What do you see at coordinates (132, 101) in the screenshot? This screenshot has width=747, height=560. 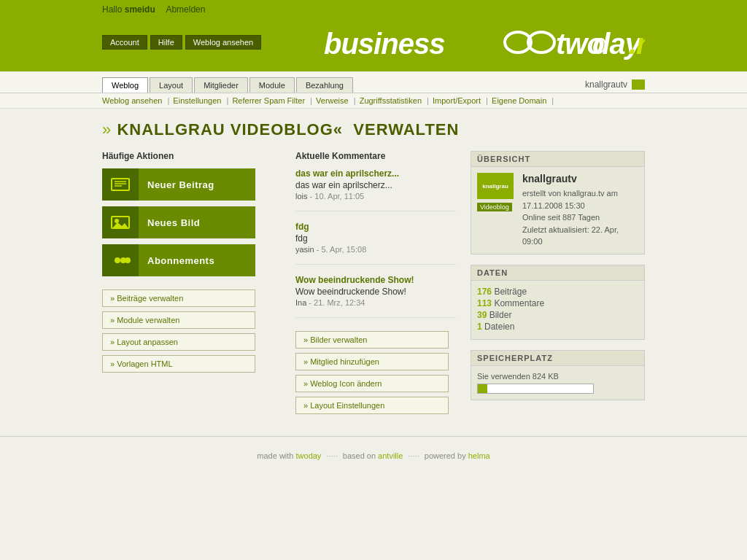 I see `subnav-weblog-ansehen: Weblog ansehen` at bounding box center [132, 101].